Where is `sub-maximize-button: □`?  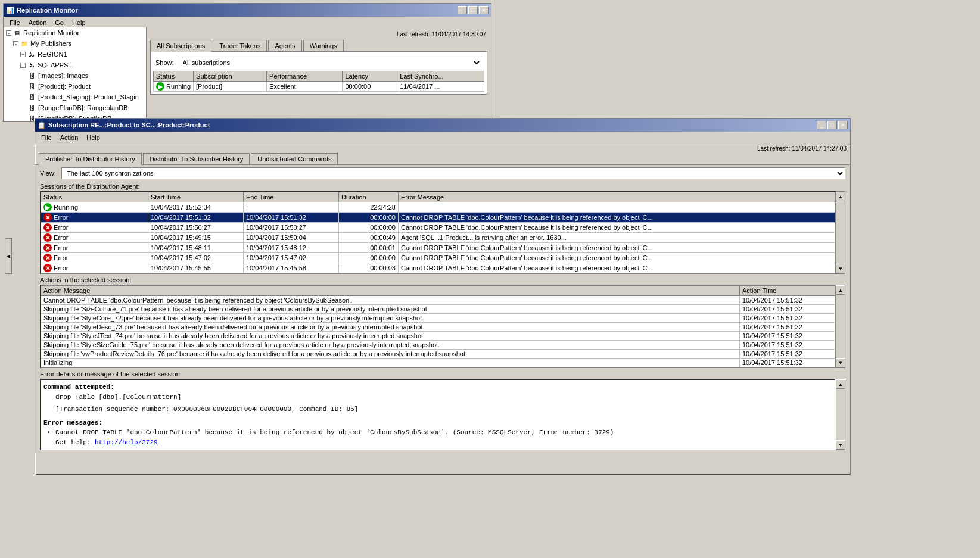 sub-maximize-button: □ is located at coordinates (832, 125).